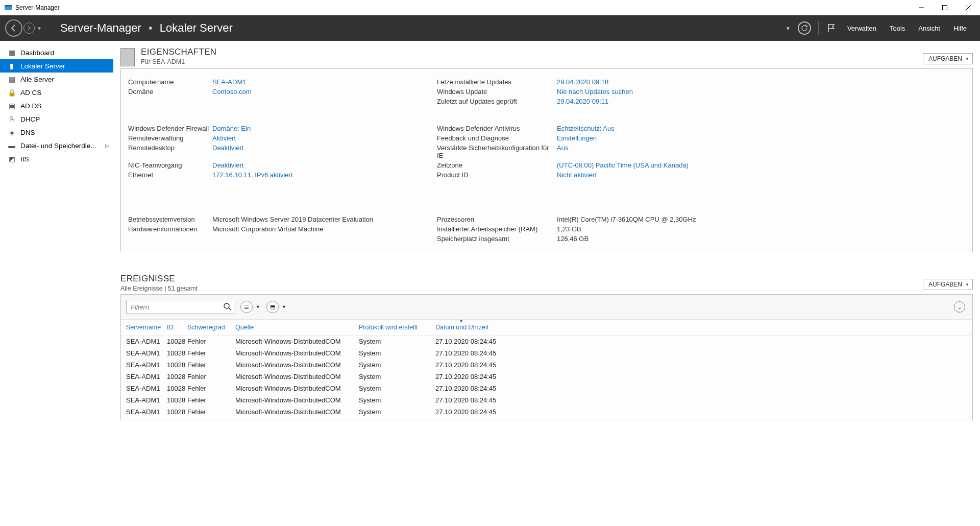  Describe the element at coordinates (170, 165) in the screenshot. I see `prop-label: NIC-Teamvorgang` at that location.